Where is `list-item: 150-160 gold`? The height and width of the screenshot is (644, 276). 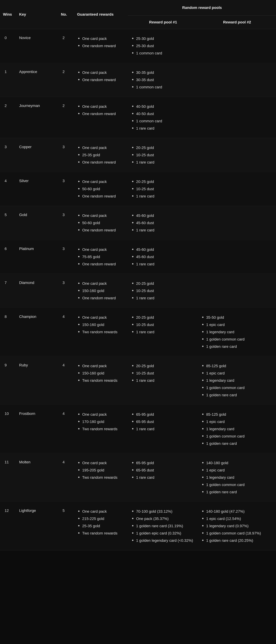 list-item: 150-160 gold is located at coordinates (103, 325).